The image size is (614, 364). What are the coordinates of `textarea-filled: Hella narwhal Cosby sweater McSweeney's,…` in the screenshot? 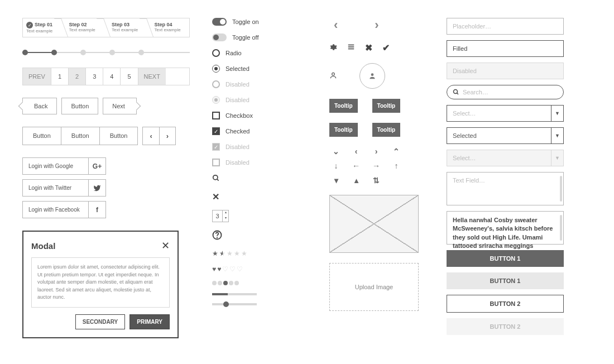 It's located at (505, 228).